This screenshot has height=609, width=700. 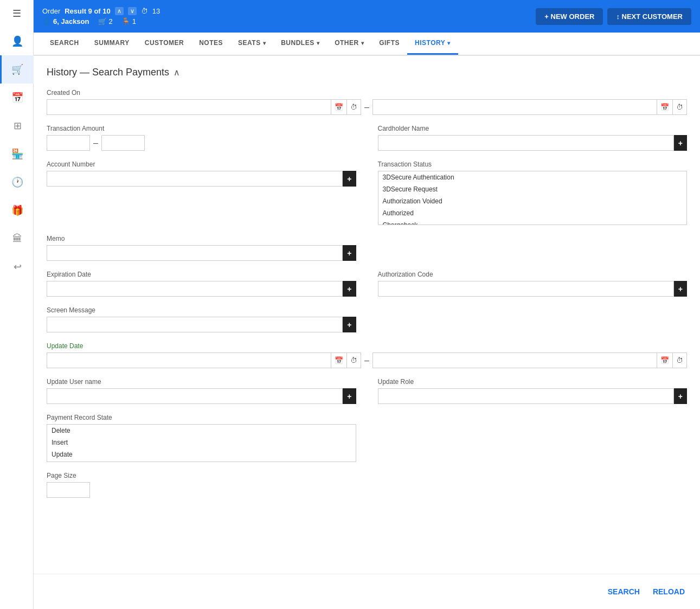 What do you see at coordinates (515, 107) in the screenshot?
I see `created-on-end-input` at bounding box center [515, 107].